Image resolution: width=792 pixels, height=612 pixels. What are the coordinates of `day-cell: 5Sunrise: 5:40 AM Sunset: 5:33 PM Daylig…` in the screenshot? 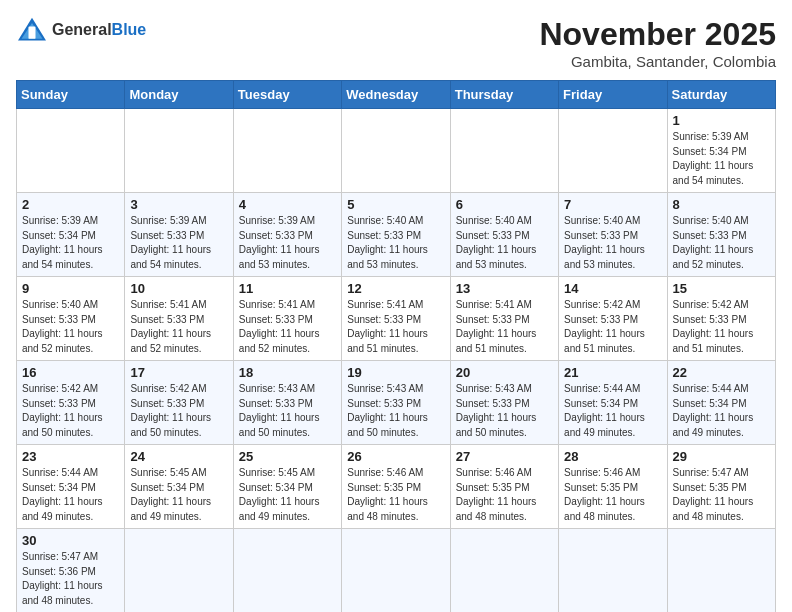 It's located at (396, 235).